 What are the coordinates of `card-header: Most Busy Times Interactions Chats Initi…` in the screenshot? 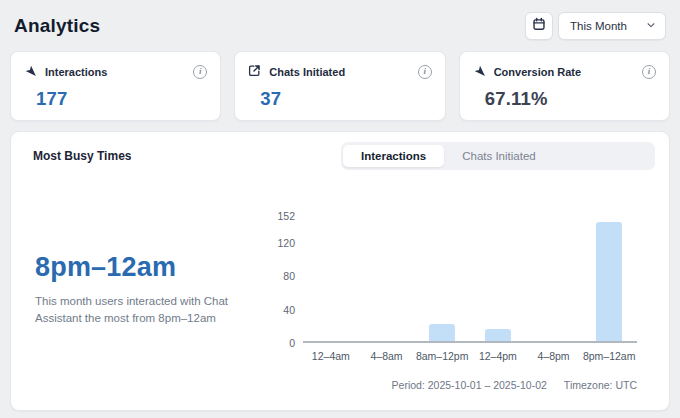 It's located at (340, 156).